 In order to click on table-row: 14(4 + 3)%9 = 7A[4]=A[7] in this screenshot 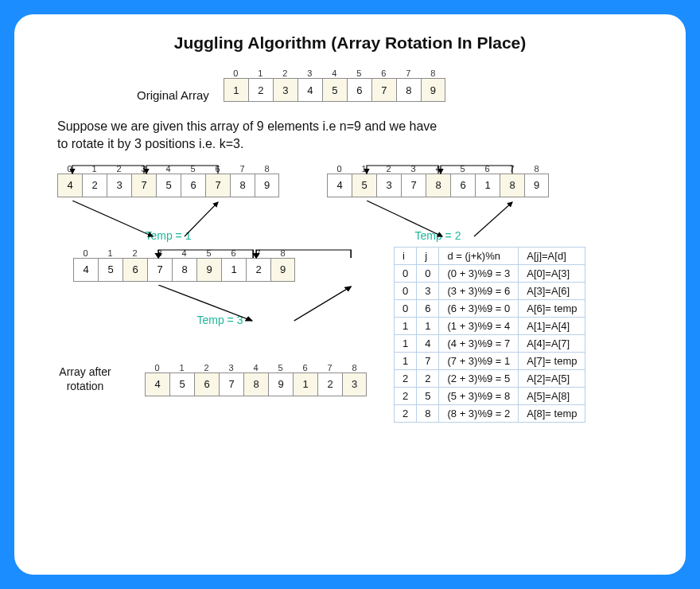, I will do `click(490, 343)`.